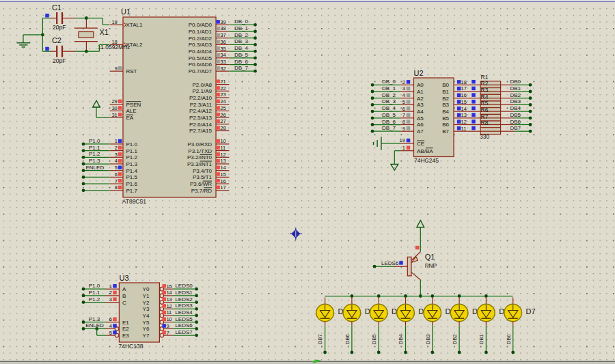 The width and height of the screenshot is (615, 364). Describe the element at coordinates (59, 61) in the screenshot. I see `c2-value-label: 20pF` at that location.